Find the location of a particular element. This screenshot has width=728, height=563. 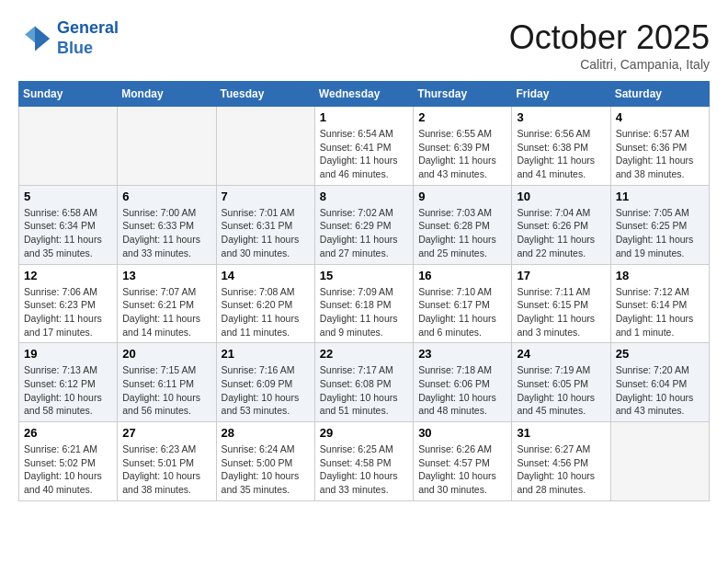

weekday-header-saturday: Saturday is located at coordinates (660, 94).